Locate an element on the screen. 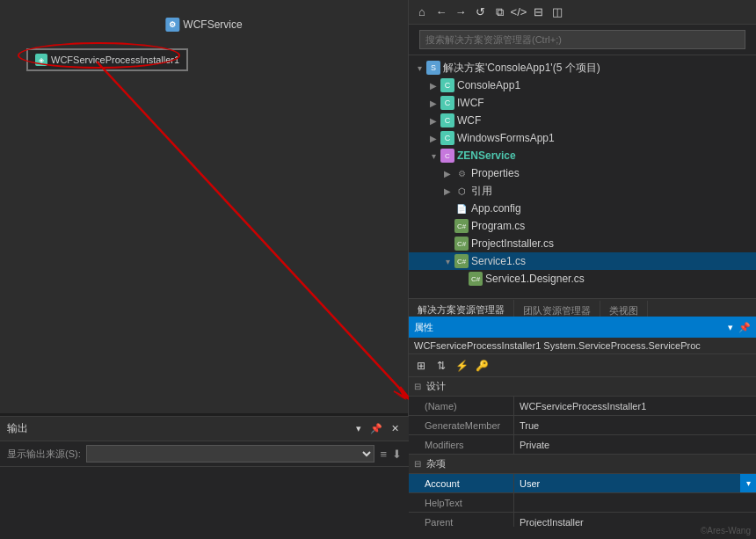 The height and width of the screenshot is (539, 756). props-header: 属性 ▾ 📌 is located at coordinates (582, 327).